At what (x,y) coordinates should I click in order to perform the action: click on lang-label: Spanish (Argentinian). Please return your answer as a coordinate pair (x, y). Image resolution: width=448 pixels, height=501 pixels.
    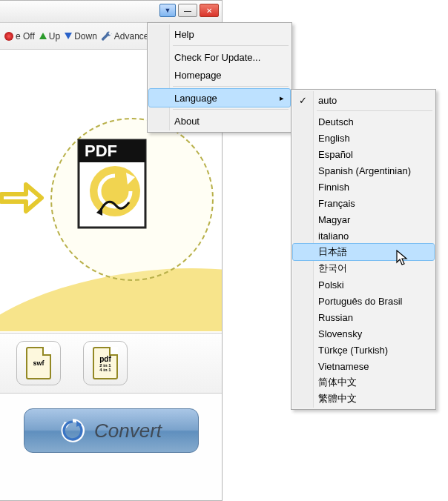
    Looking at the image, I should click on (365, 170).